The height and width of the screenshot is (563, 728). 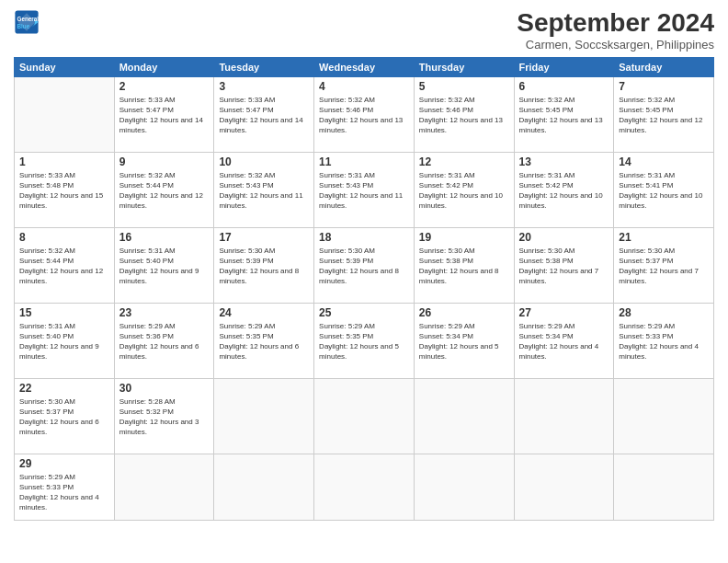 I want to click on calendar-row: 8Sunrise: 5:32 AM Sunset: 5:44 PM Daylig…, so click(x=364, y=265).